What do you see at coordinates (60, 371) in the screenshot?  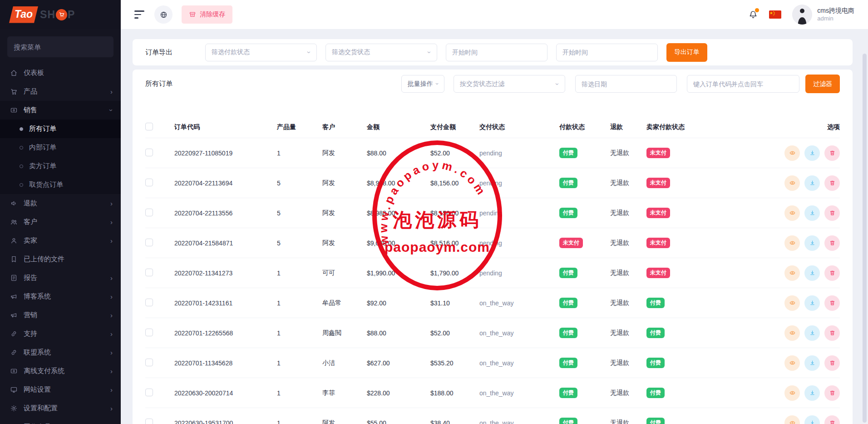 I see `sidebar-item-离线支付系统: 离线支付系统›` at bounding box center [60, 371].